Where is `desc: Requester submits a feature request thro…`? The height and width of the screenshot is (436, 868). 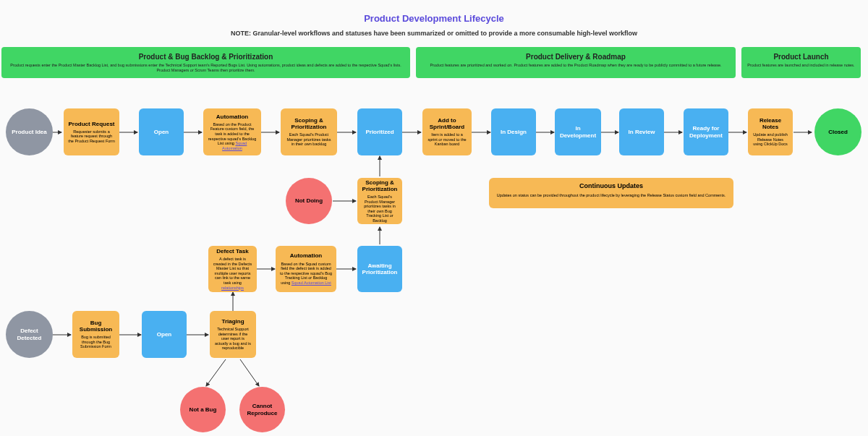 desc: Requester submits a feature request thro… is located at coordinates (91, 137).